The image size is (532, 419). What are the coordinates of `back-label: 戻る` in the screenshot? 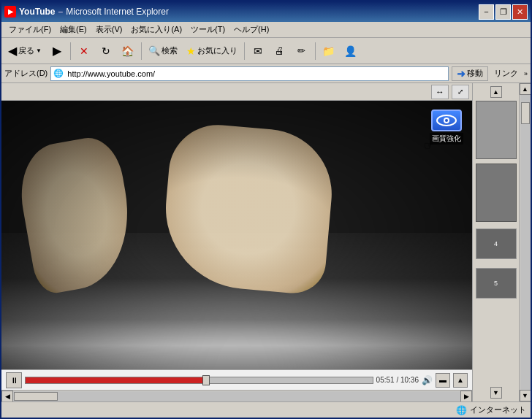 It's located at (26, 51).